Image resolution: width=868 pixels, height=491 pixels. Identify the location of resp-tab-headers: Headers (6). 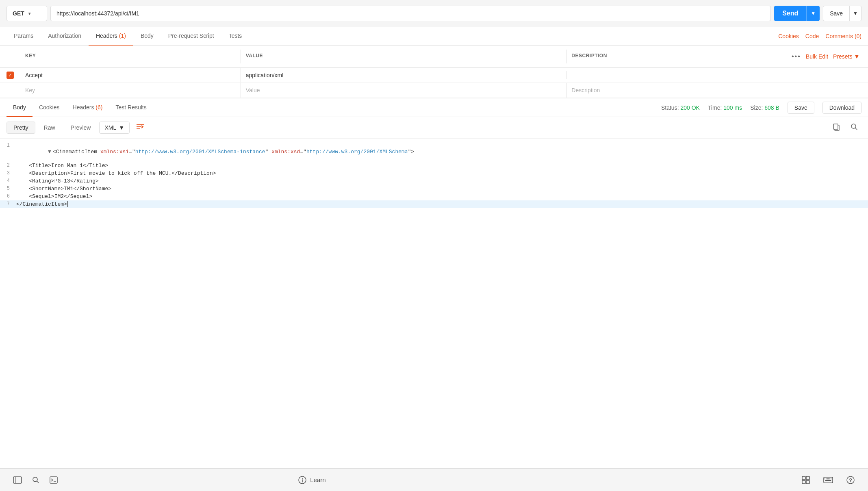
(88, 108).